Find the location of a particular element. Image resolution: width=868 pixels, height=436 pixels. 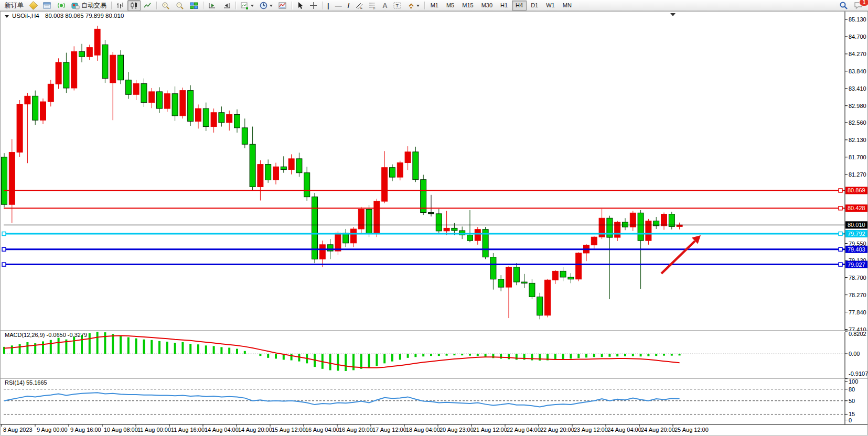

indicators-button is located at coordinates (248, 5).